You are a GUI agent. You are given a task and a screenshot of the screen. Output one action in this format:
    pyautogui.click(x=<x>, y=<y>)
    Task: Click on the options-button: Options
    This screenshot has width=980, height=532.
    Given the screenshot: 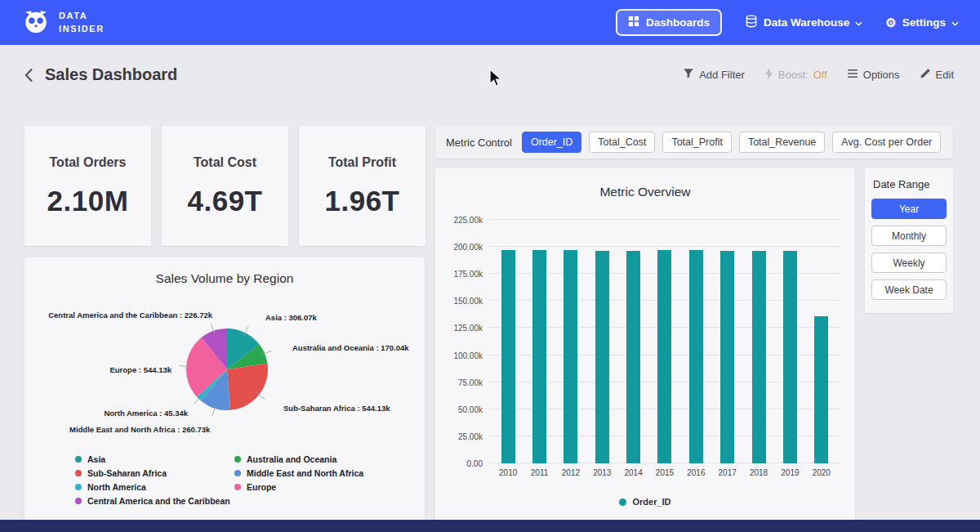 What is the action you would take?
    pyautogui.click(x=874, y=75)
    